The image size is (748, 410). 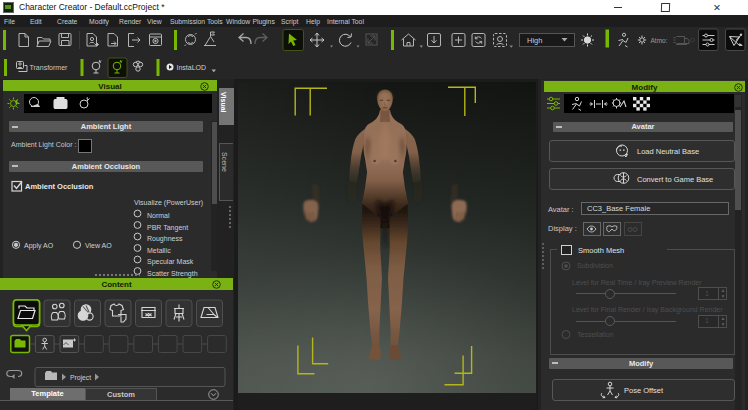 I want to click on svg-text: Transformer, so click(x=50, y=68).